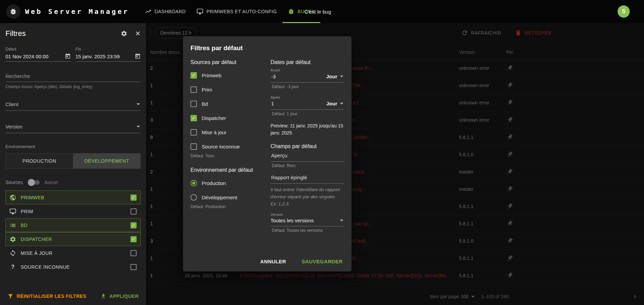 Image resolution: width=644 pixels, height=305 pixels. I want to click on default-source-mise-a-jour: ✓ Mise à jour, so click(226, 132).